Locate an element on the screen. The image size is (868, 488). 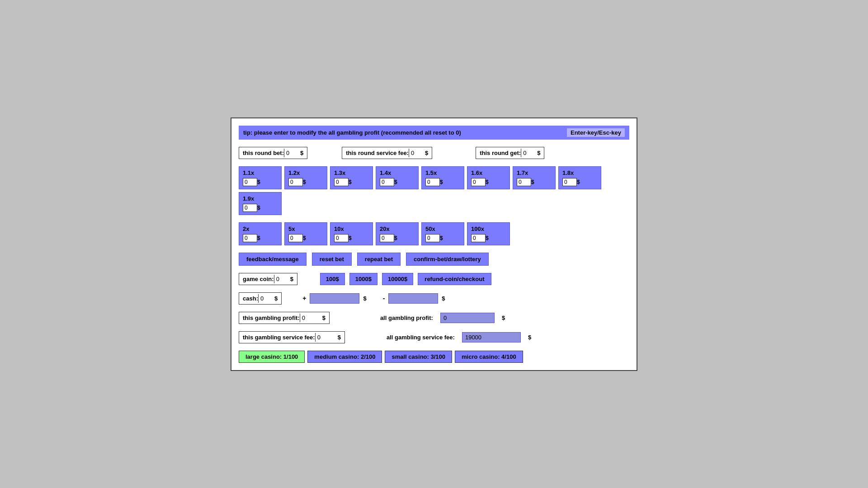
mult-1.4x: 1.4x $ is located at coordinates (397, 178).